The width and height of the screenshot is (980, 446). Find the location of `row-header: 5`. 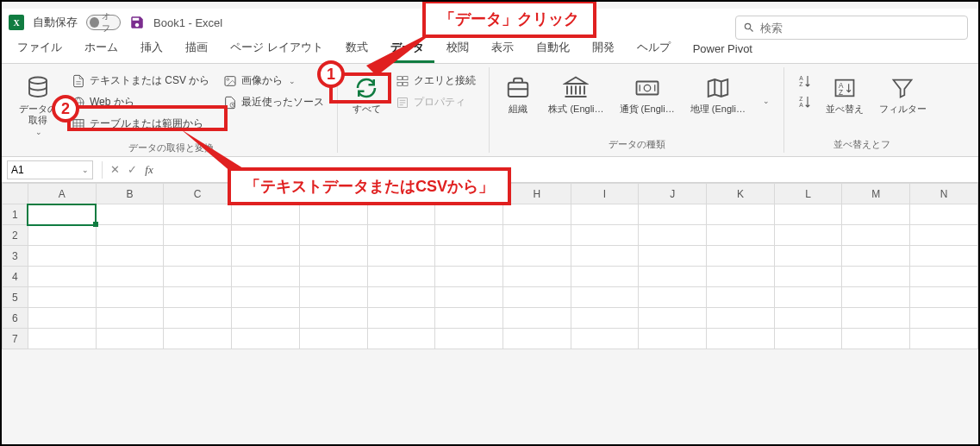

row-header: 5 is located at coordinates (16, 298).